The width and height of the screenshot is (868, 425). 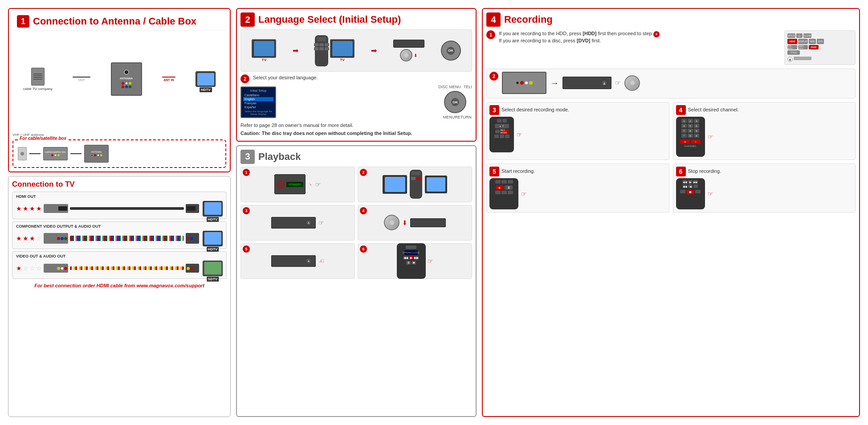 I want to click on stop-btn: ■, so click(x=690, y=192).